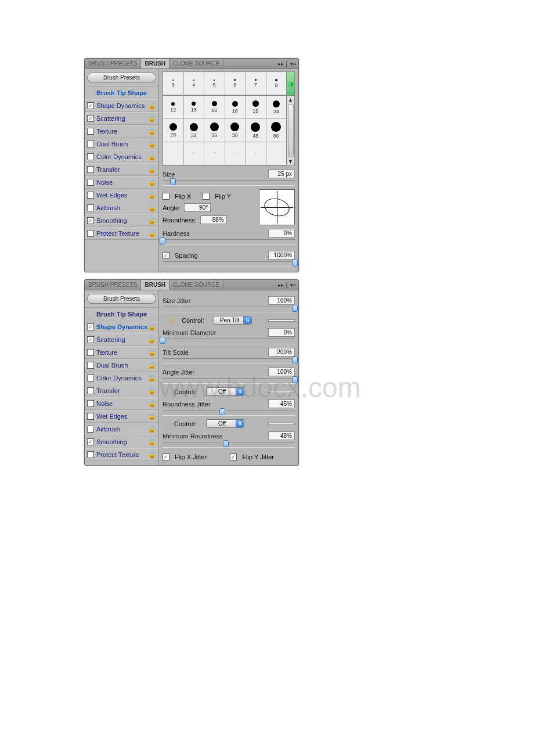  I want to click on minimum-roundness-slider, so click(229, 445).